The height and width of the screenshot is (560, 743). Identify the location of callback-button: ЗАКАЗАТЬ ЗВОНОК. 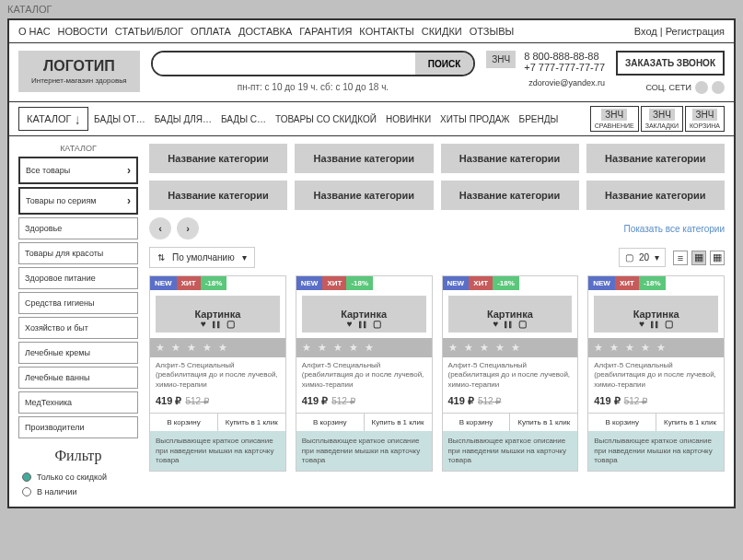
(670, 63).